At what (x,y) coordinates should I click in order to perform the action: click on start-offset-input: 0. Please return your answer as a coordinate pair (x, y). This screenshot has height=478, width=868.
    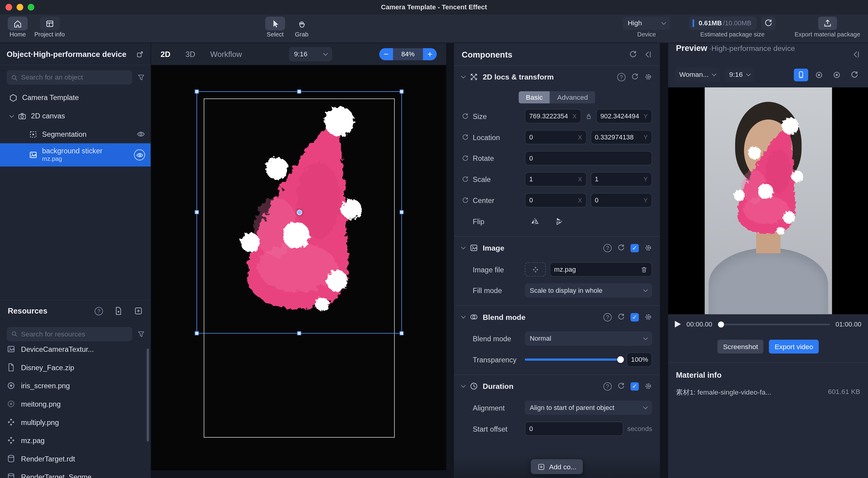
    Looking at the image, I should click on (574, 429).